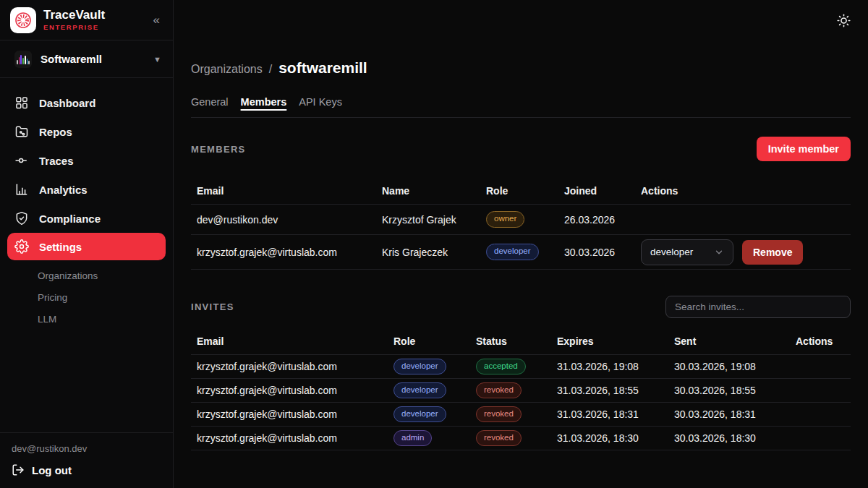  What do you see at coordinates (597, 252) in the screenshot?
I see `member-joined: 30.03.2026` at bounding box center [597, 252].